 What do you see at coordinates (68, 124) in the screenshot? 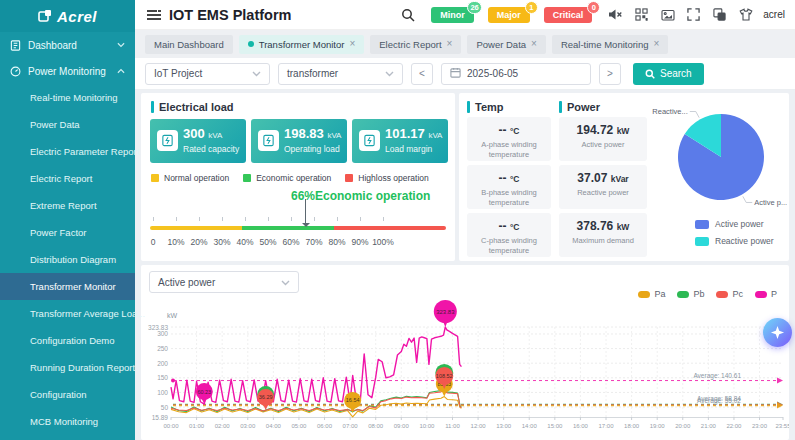
I see `sidebar-item-power-data: Power Data` at bounding box center [68, 124].